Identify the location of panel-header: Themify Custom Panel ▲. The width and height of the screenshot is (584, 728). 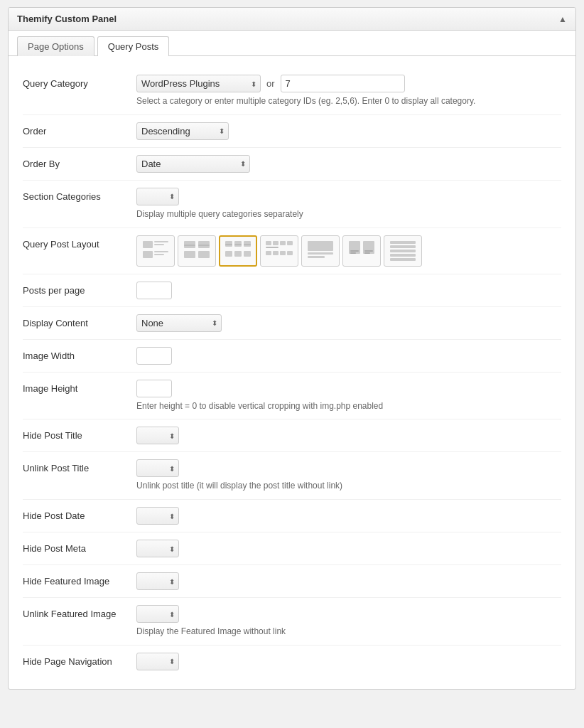
(292, 19).